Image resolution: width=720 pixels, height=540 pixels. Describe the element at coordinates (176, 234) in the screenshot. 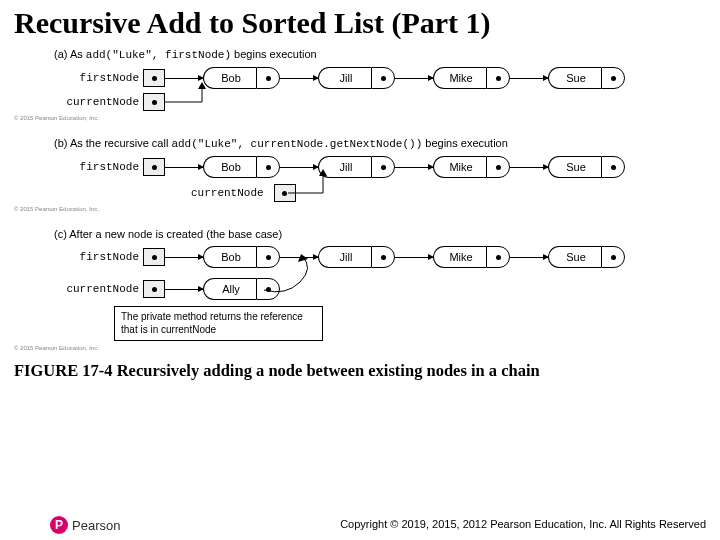

I see `panel-text-pre: After a new node is created (the base ca…` at that location.